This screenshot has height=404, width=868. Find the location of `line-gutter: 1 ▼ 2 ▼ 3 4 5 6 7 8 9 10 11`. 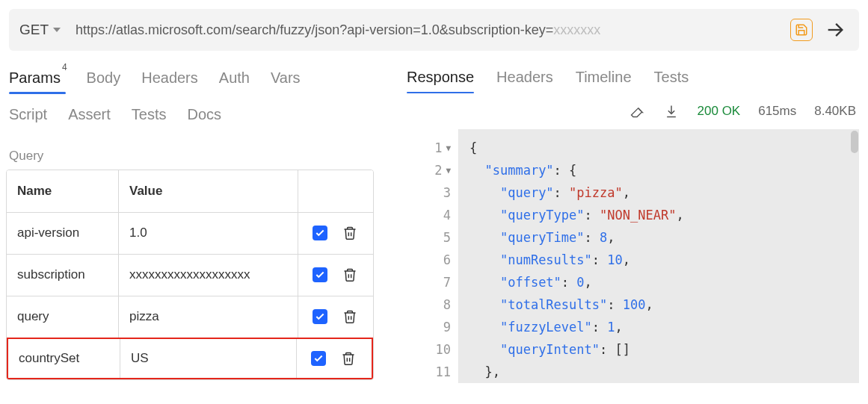

line-gutter: 1 ▼ 2 ▼ 3 4 5 6 7 8 9 10 11 is located at coordinates (433, 256).